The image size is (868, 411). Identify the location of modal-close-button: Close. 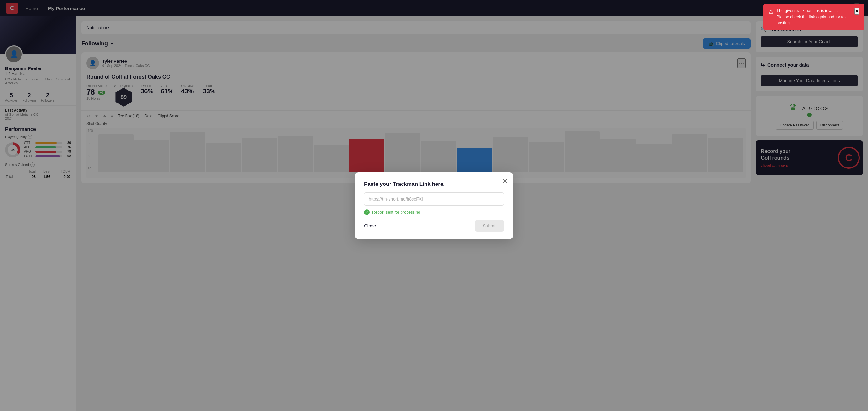
(370, 226).